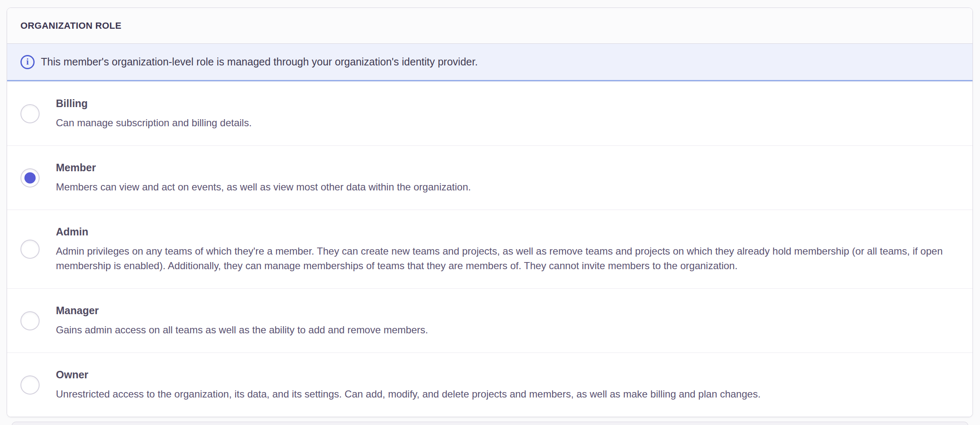  I want to click on role-description-admin: Admin privileges on any teams of which t…, so click(508, 258).